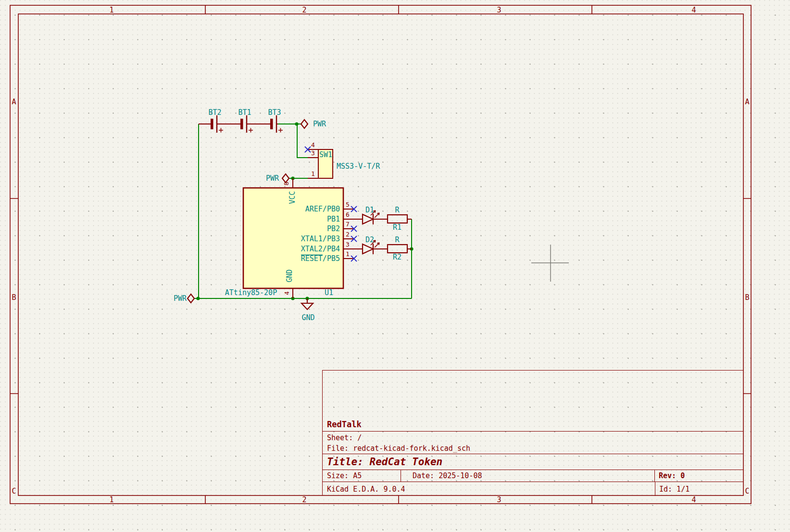  I want to click on title-block-size-date-row: Size: A5 Date: 2025-10-08 Rev: 0, so click(533, 476).